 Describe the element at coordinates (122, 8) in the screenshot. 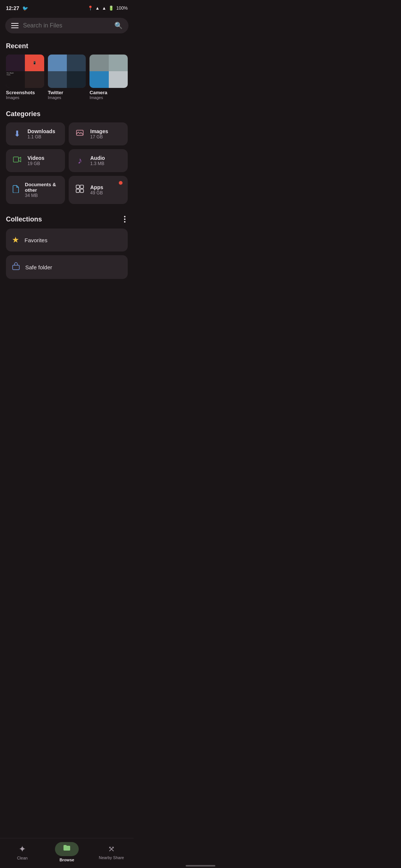

I see `battery-percent: 100%` at that location.